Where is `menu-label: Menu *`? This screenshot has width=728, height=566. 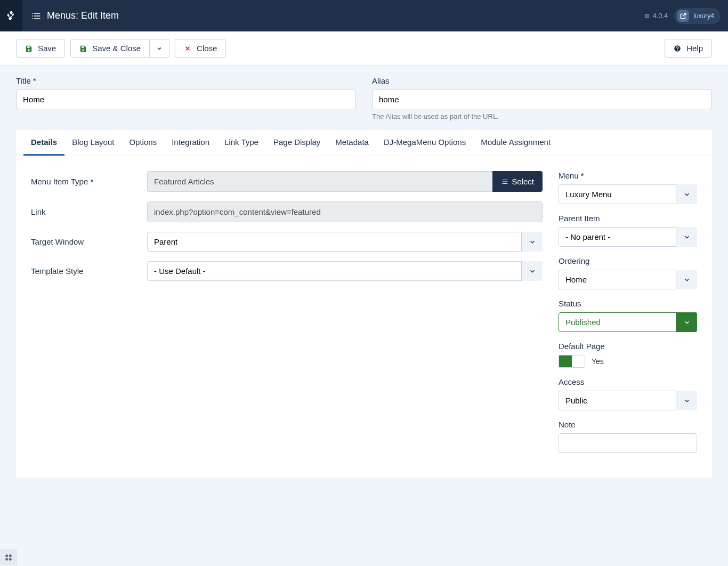 menu-label: Menu * is located at coordinates (628, 176).